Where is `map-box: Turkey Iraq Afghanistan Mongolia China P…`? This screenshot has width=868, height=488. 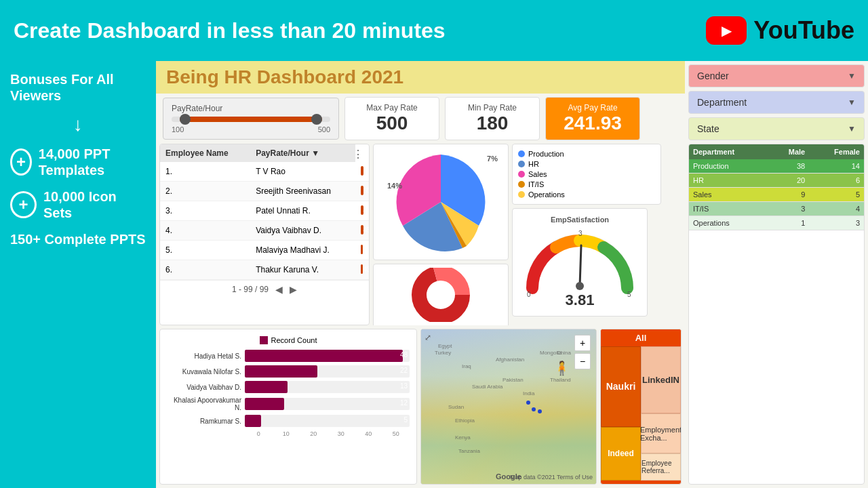 map-box: Turkey Iraq Afghanistan Mongolia China P… is located at coordinates (509, 407).